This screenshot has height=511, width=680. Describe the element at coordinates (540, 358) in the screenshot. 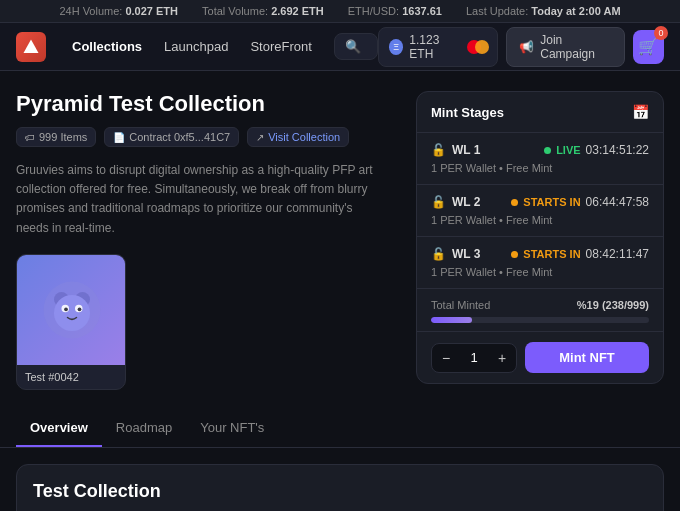

I see `mint-controls: − 1 + Mint NFT` at that location.